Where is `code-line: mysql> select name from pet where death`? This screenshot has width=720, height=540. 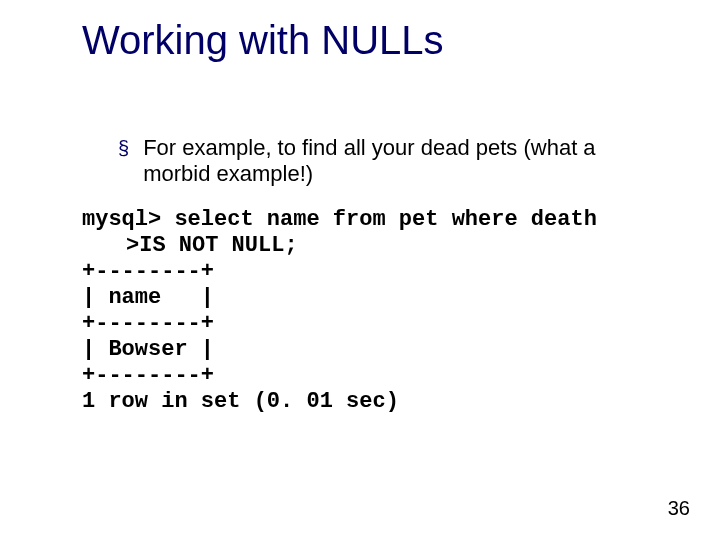 code-line: mysql> select name from pet where death is located at coordinates (340, 220).